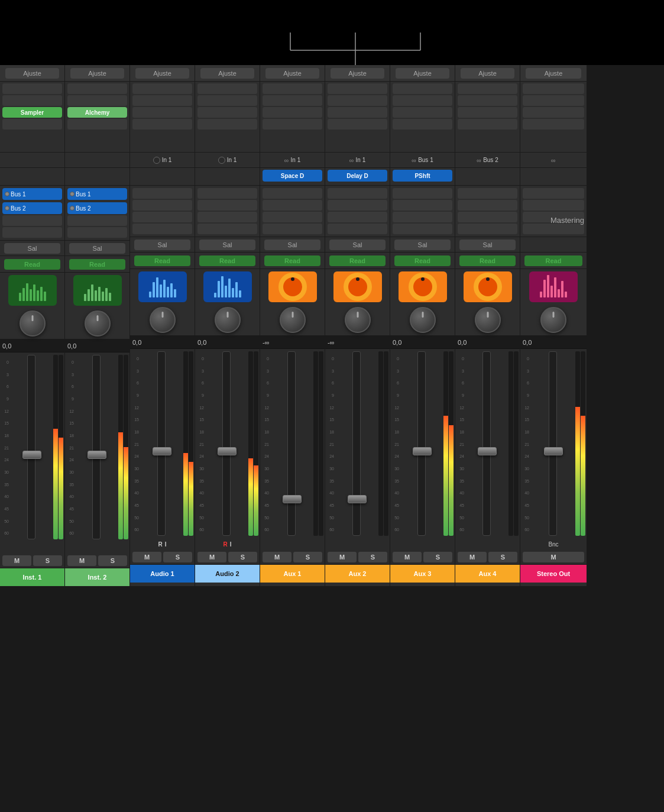 The height and width of the screenshot is (812, 664). Describe the element at coordinates (32, 455) in the screenshot. I see `fader-thumb-inst1` at that location.